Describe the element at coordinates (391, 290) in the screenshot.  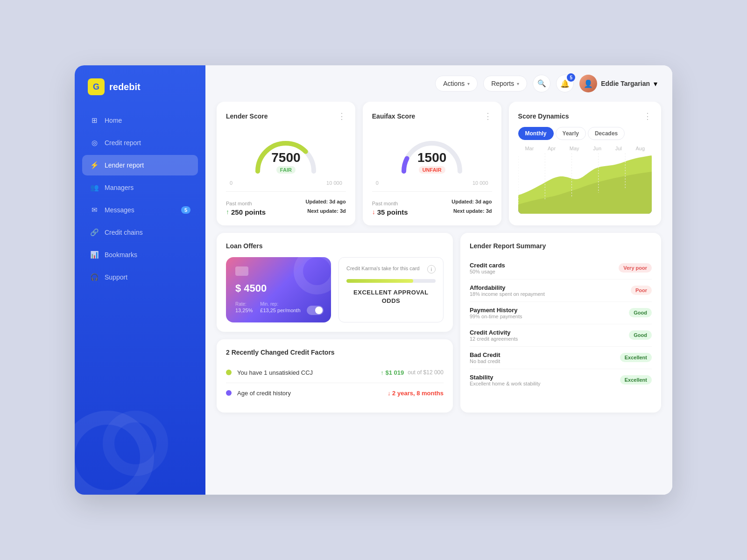
I see `approval-box: Credit Karma's take for this card i EXCE…` at that location.